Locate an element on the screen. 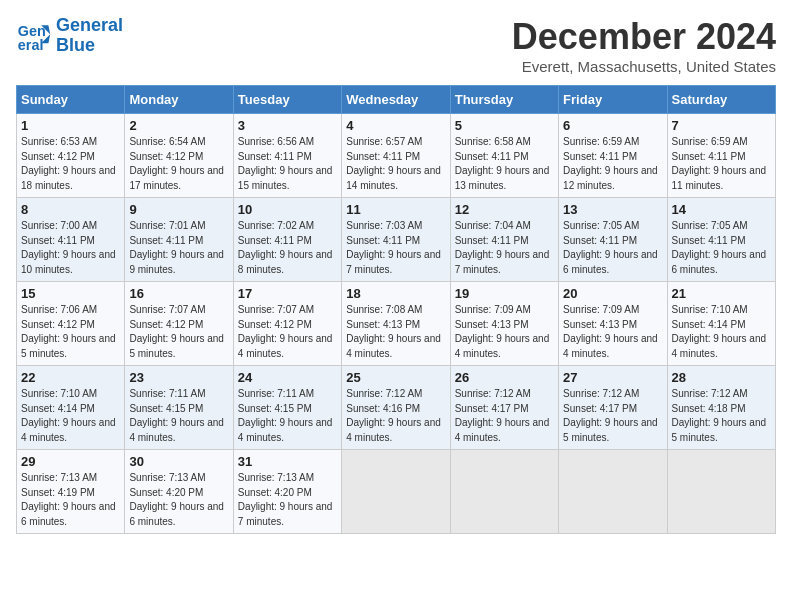 The height and width of the screenshot is (612, 792). day-info: Sunrise: 7:13 AM Sunset: 4:19 PM Dayligh… is located at coordinates (70, 500).